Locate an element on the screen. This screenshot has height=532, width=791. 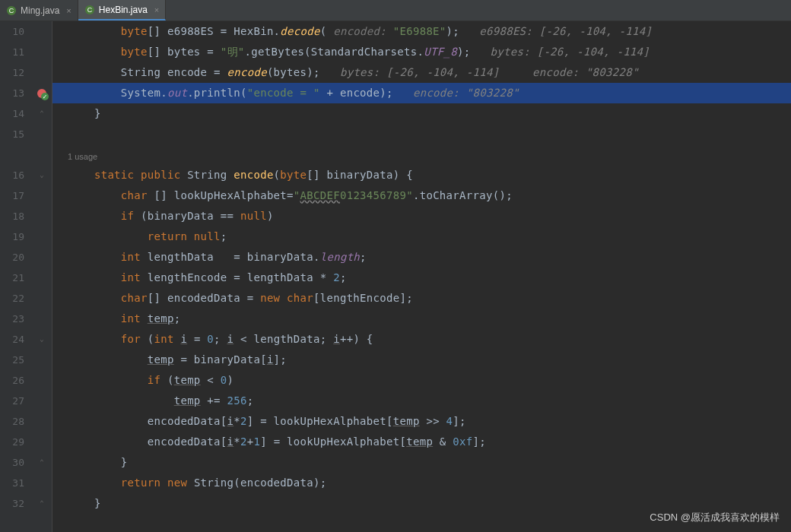
line-number: 14 is located at coordinates (16, 114).